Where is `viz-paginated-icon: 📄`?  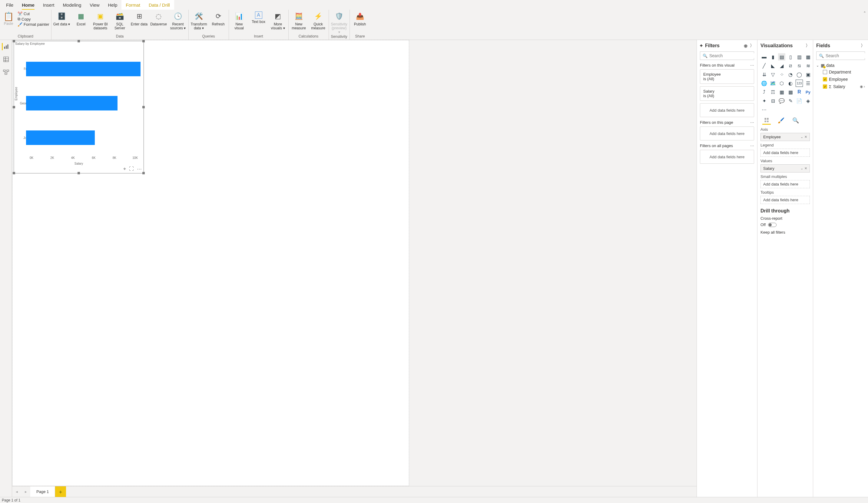 viz-paginated-icon: 📄 is located at coordinates (799, 101).